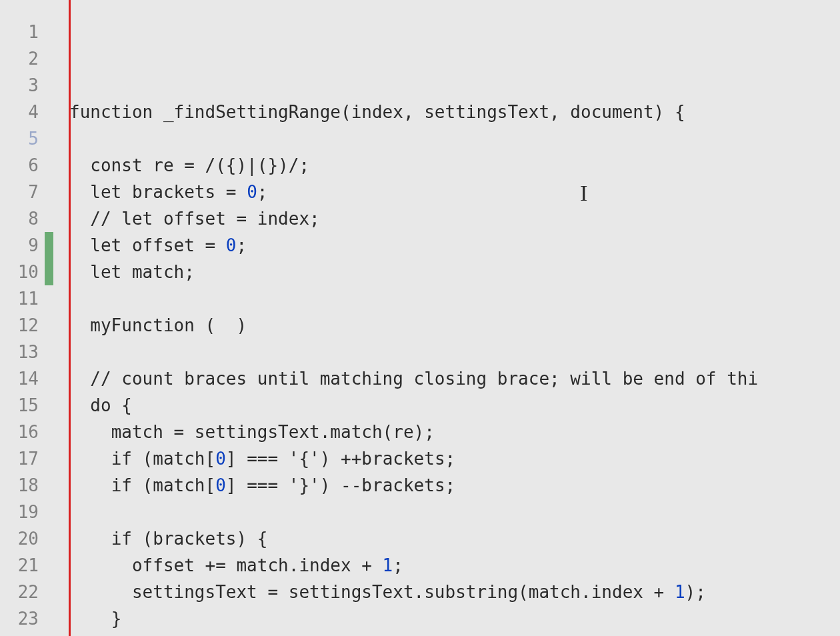 The image size is (840, 636). I want to click on line-number: 16, so click(27, 432).